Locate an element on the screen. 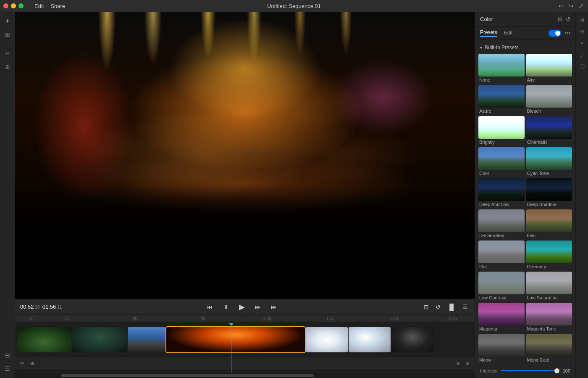 This screenshot has height=378, width=588. panel-more-icon: ••• is located at coordinates (567, 33).